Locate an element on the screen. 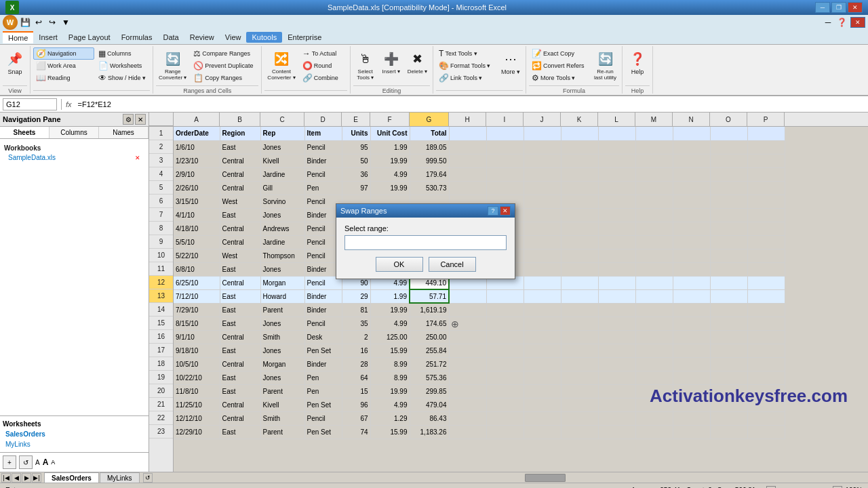  watermark-text: Activationkeysfree.com is located at coordinates (749, 396).